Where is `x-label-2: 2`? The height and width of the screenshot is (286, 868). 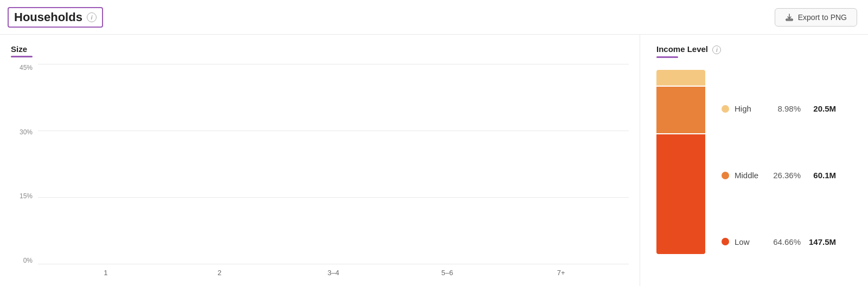 x-label-2: 2 is located at coordinates (220, 272).